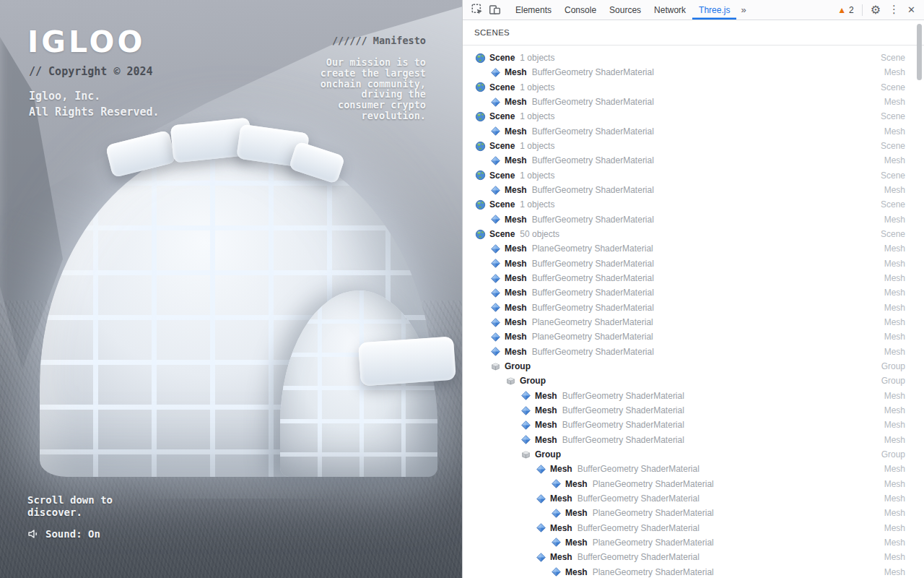  Describe the element at coordinates (540, 234) in the screenshot. I see `node-detail: 50 objects` at that location.